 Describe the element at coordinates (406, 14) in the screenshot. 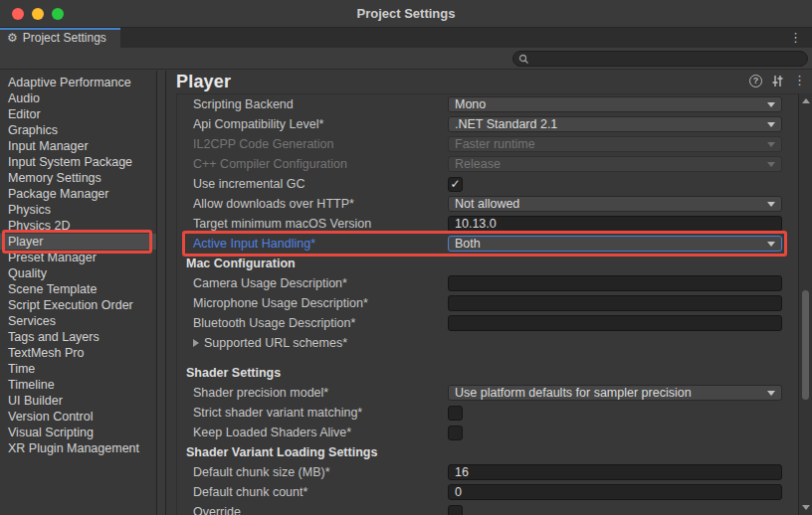

I see `titlebar: Project Settings` at that location.